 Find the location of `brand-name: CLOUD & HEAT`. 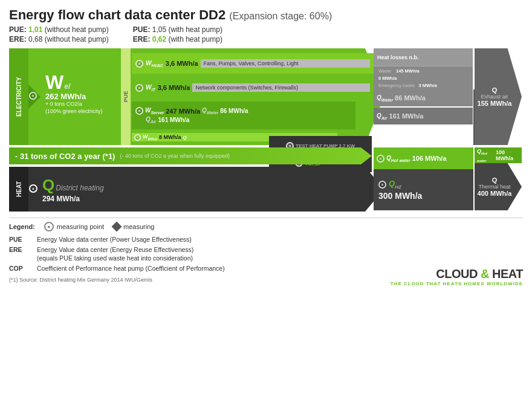

brand-name: CLOUD & HEAT is located at coordinates (457, 274).